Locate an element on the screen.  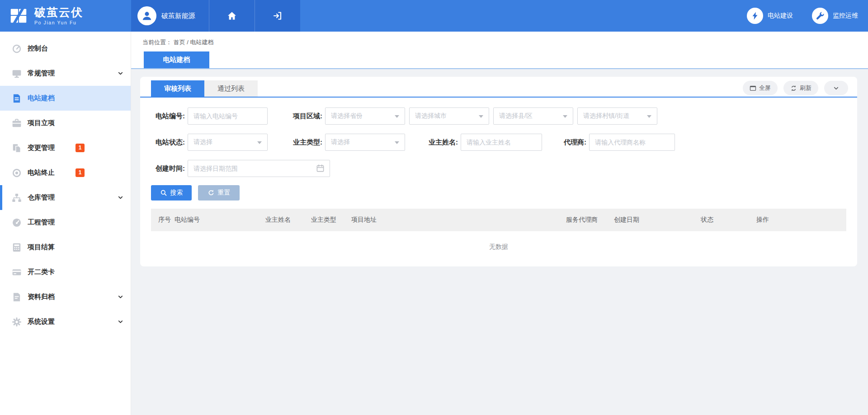
sidebar-item-warehouse-mgmt: 仓库管理 is located at coordinates (65, 198).